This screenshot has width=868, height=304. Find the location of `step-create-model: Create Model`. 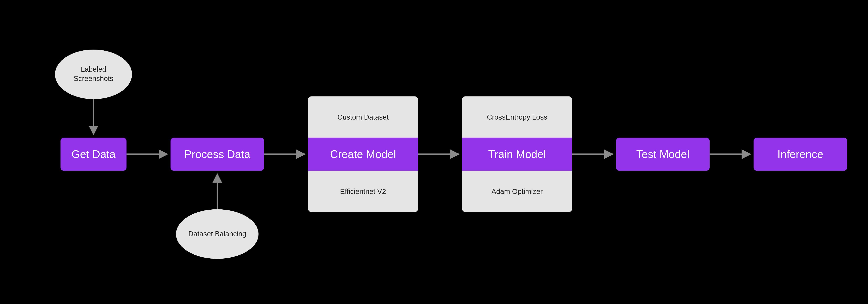

step-create-model: Create Model is located at coordinates (363, 154).